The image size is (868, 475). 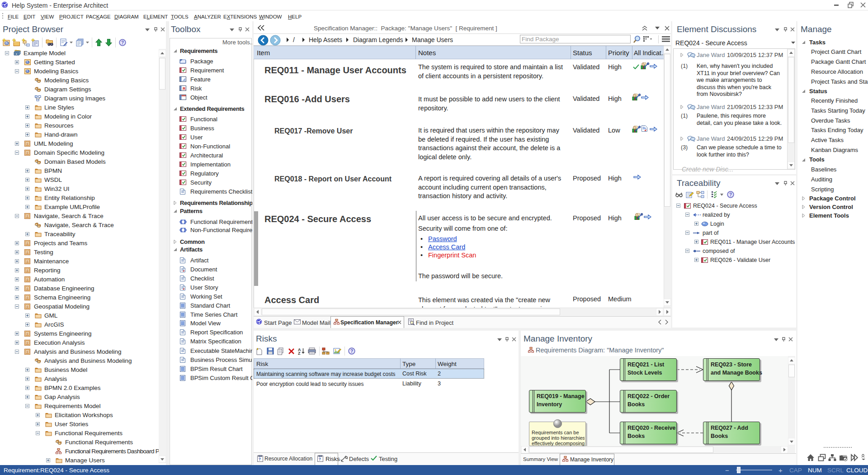 I want to click on svg-text: R, so click(x=184, y=89).